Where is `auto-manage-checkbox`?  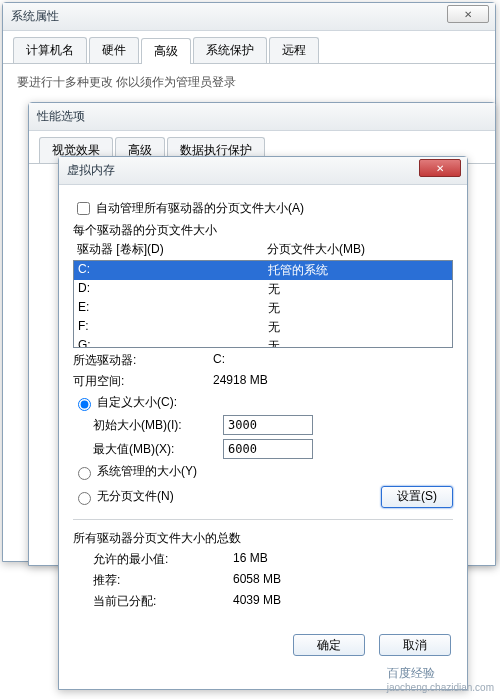
auto-manage-checkbox is located at coordinates (84, 208).